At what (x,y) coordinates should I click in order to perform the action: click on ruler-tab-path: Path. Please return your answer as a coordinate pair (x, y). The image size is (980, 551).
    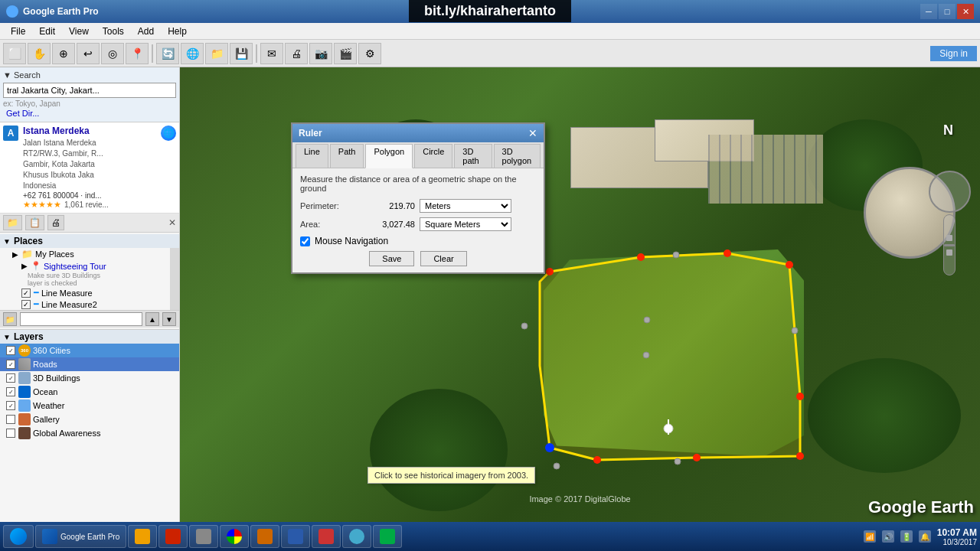
    Looking at the image, I should click on (348, 156).